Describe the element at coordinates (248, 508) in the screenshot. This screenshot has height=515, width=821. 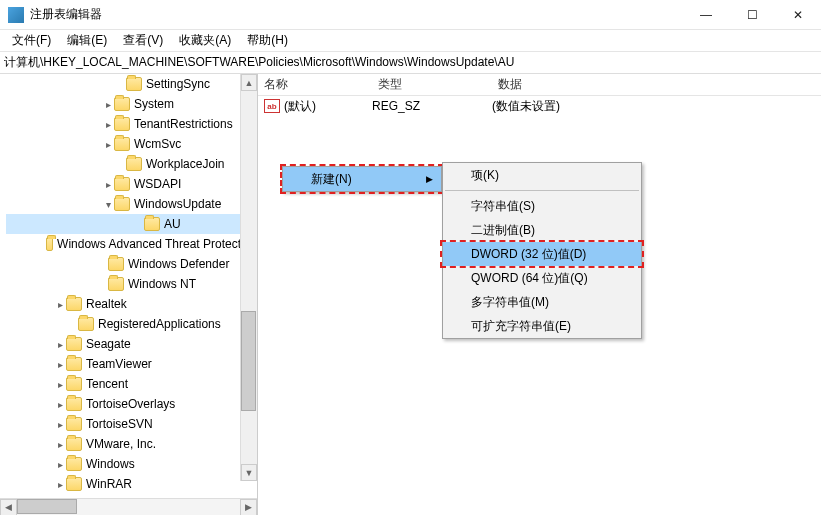
I see `scroll-right-arrow-icon: ▶` at that location.